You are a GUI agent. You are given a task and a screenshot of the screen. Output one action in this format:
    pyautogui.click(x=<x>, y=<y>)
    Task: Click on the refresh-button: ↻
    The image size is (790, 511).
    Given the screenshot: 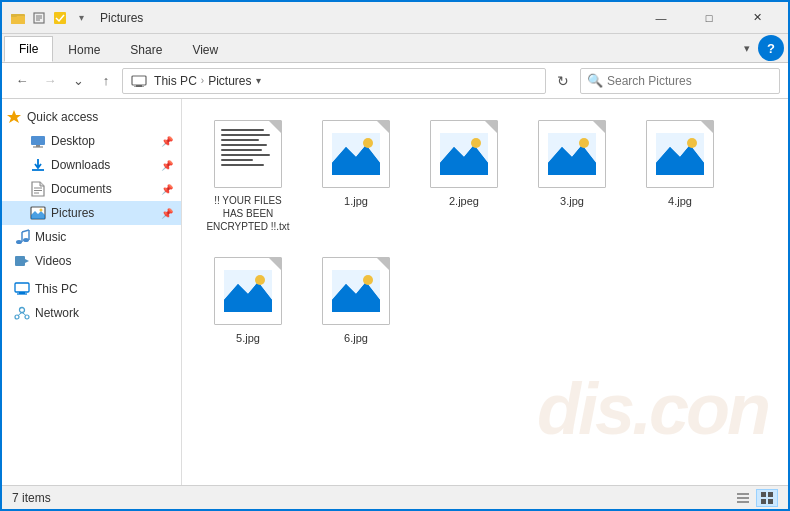 What is the action you would take?
    pyautogui.click(x=563, y=81)
    